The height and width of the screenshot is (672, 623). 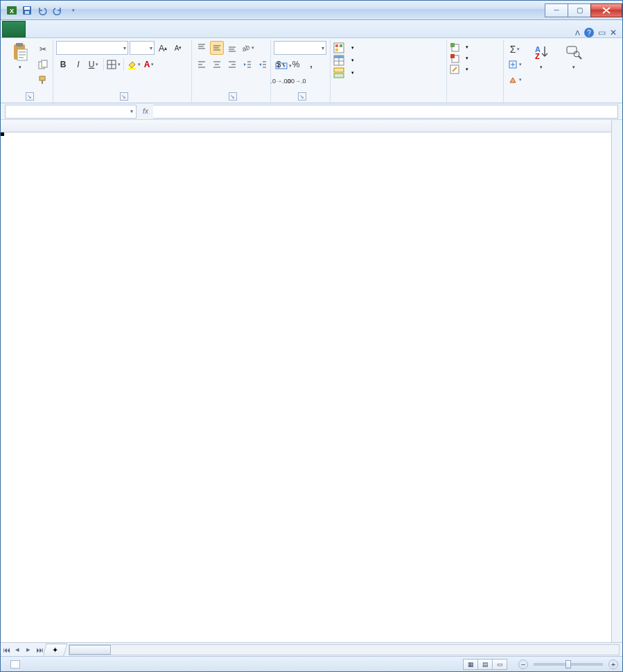 I want to click on shrink-font-button: A▾, so click(x=178, y=48).